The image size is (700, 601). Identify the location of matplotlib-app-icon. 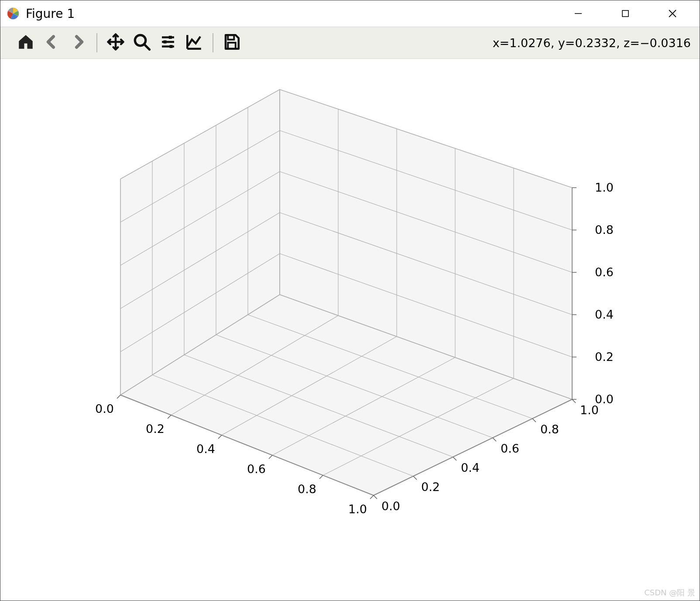
(13, 14).